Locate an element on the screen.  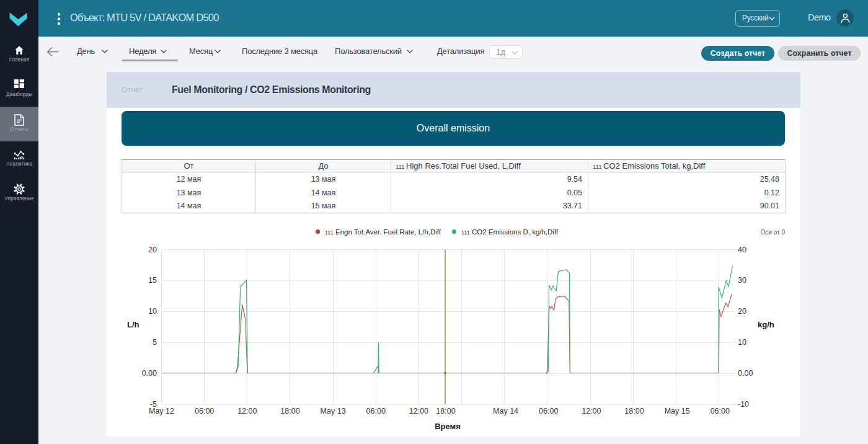
svg-text: -10 is located at coordinates (743, 404).